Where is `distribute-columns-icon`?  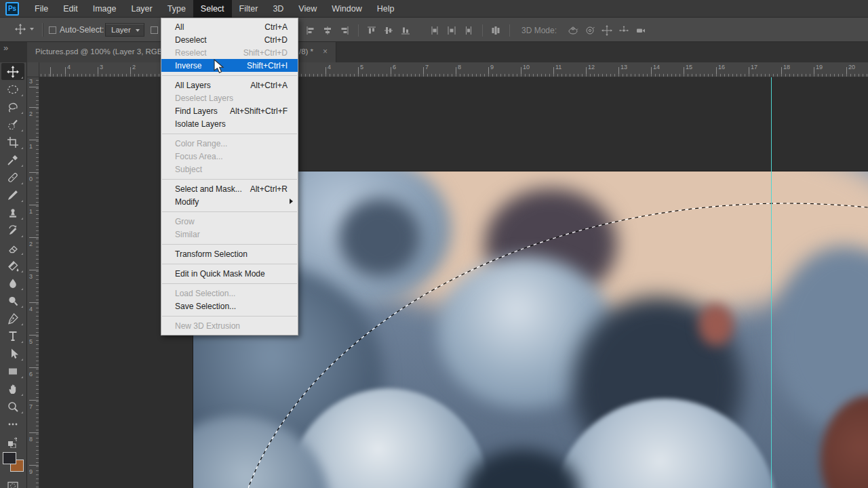
distribute-columns-icon is located at coordinates (496, 30).